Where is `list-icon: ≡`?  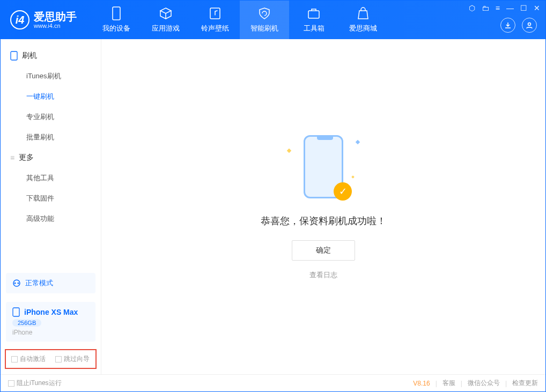 list-icon: ≡ is located at coordinates (12, 158).